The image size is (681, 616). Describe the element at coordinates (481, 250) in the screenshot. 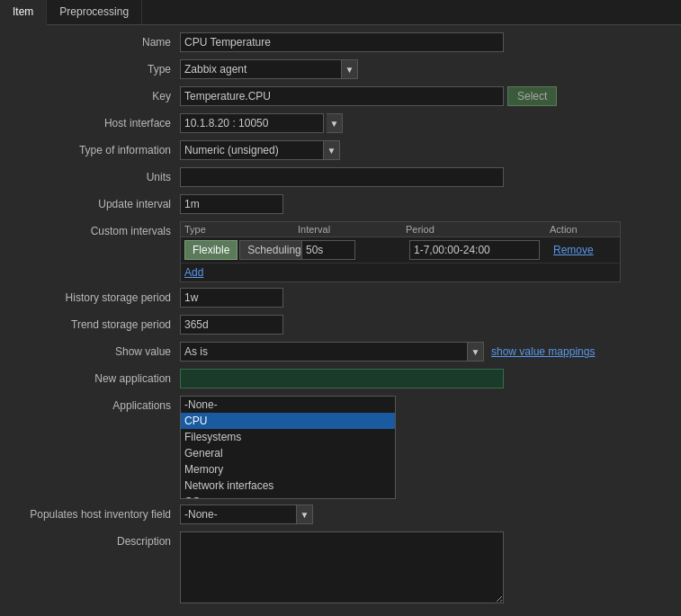

I see `interval-period-col` at that location.